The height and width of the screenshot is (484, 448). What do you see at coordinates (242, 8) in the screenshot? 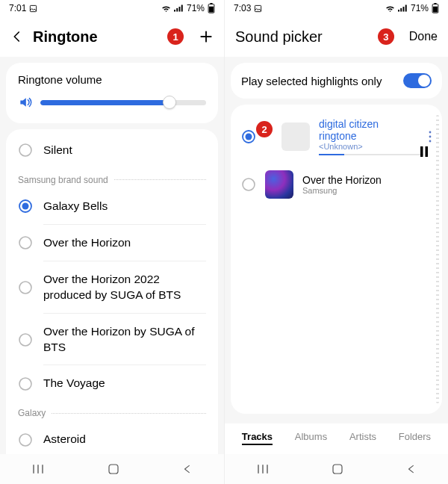
I see `status-time: 7:03` at bounding box center [242, 8].